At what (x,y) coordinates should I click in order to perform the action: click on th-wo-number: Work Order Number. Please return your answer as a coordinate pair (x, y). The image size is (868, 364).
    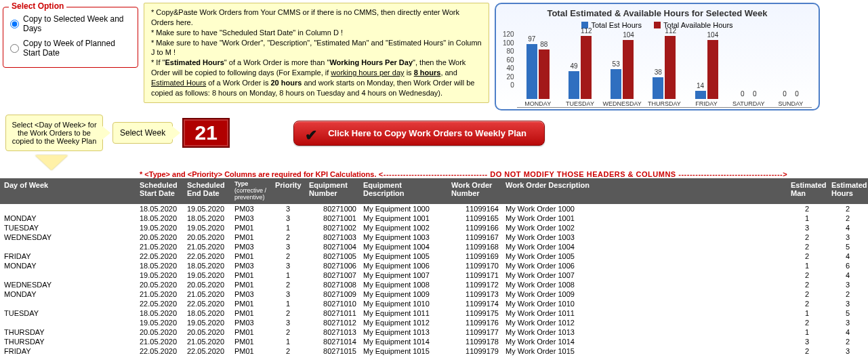
    Looking at the image, I should click on (474, 191).